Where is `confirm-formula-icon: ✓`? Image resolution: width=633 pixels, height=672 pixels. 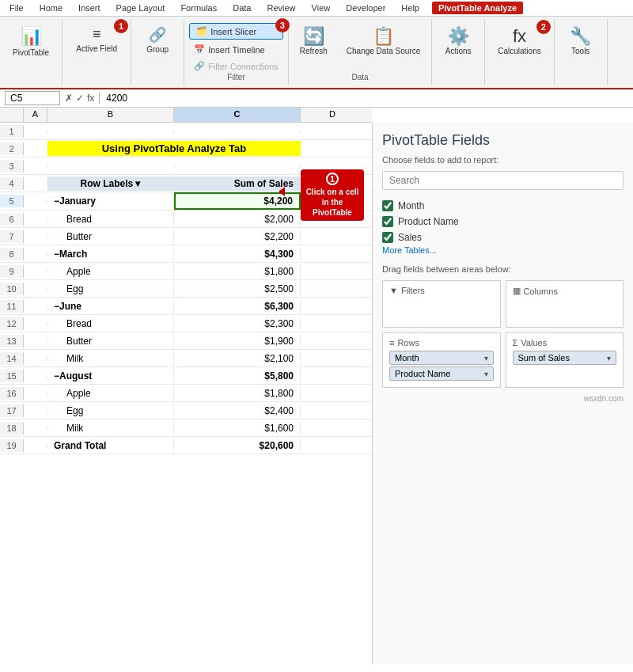 confirm-formula-icon: ✓ is located at coordinates (80, 98).